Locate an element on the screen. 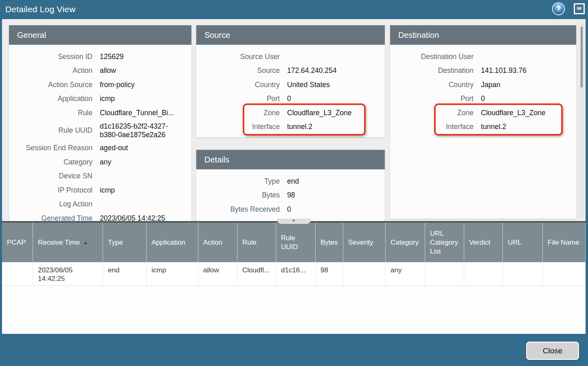  field-label: Rule UUID is located at coordinates (50, 130).